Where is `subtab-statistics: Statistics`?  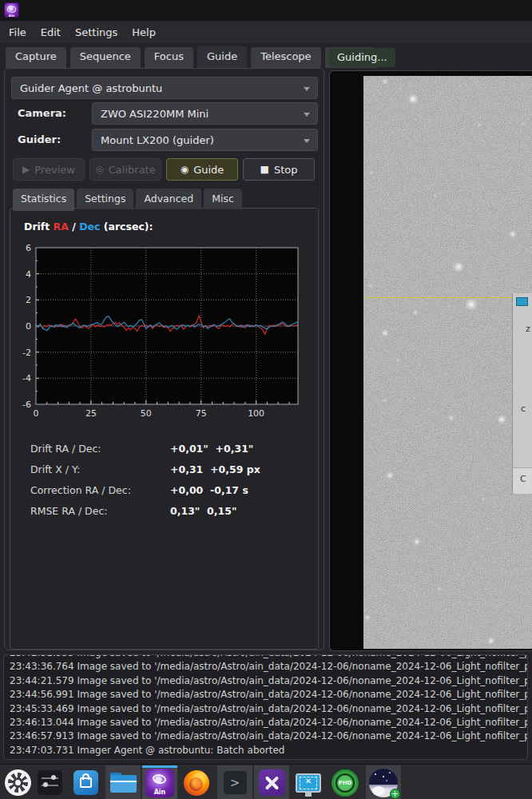
subtab-statistics: Statistics is located at coordinates (43, 200).